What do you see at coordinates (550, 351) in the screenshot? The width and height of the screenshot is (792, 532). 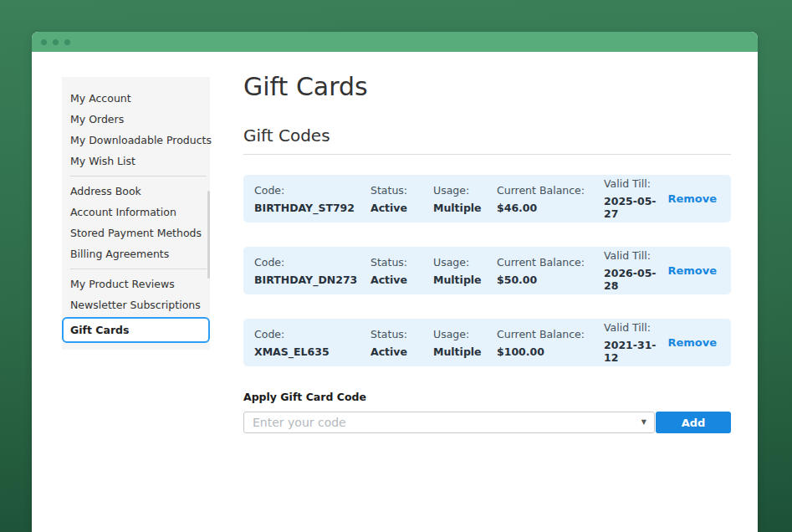 I see `balance-value: $100.00` at bounding box center [550, 351].